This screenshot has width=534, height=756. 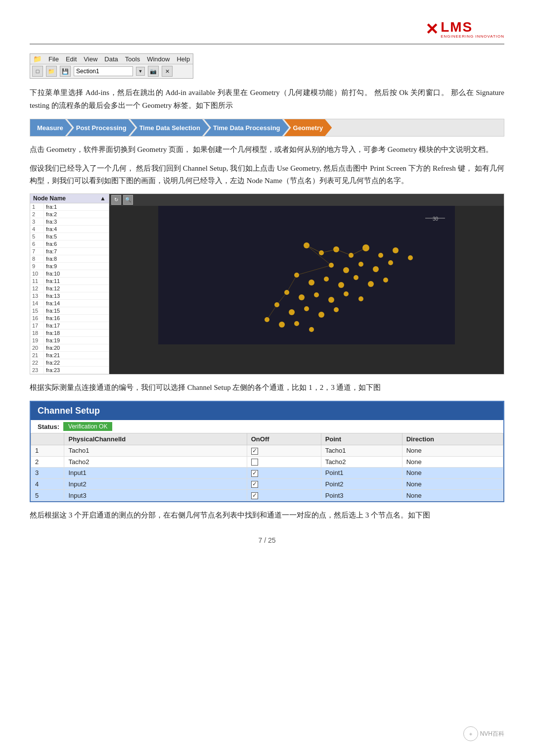 What do you see at coordinates (361, 473) in the screenshot?
I see `row-point: Point1` at bounding box center [361, 473].